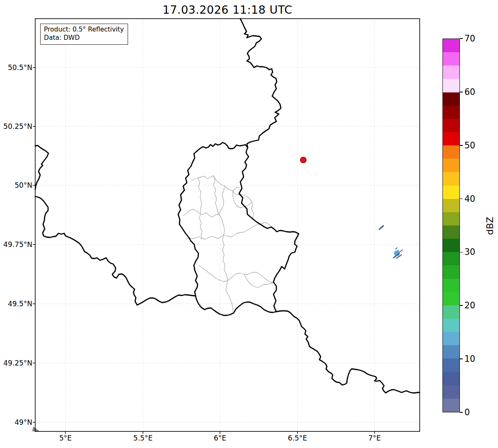  I want to click on y-tick-label: 49°N, so click(16, 422).